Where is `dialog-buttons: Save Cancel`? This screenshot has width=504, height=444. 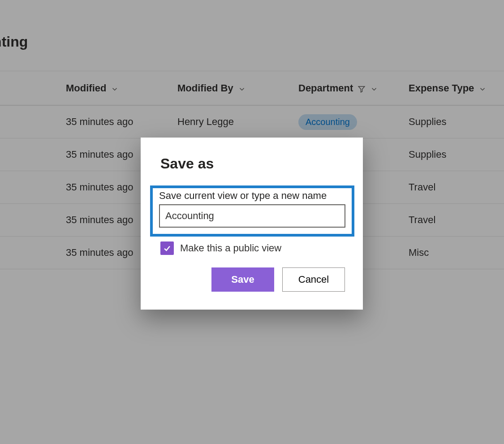
dialog-buttons: Save Cancel is located at coordinates (253, 280).